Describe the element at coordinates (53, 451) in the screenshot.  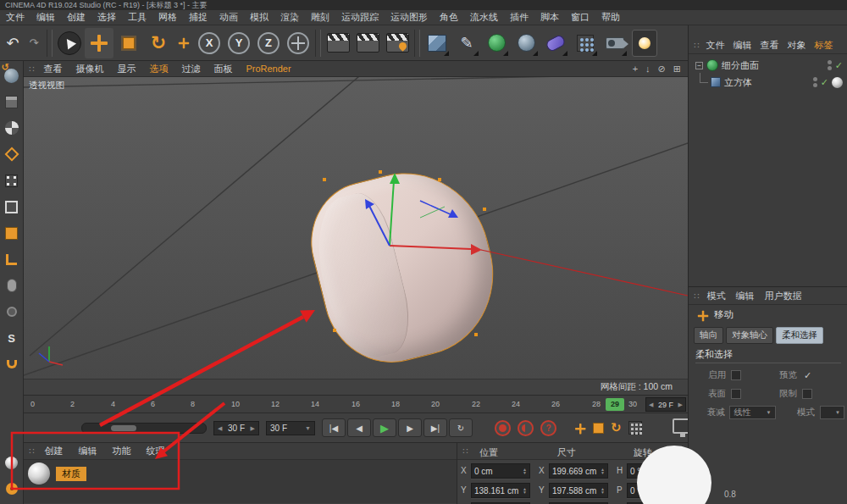
I see `mat-menu-create: 创建` at that location.